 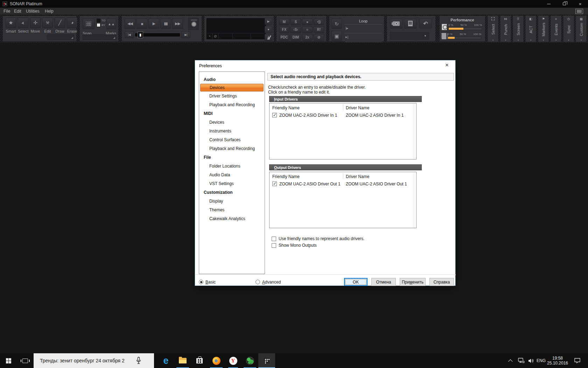 What do you see at coordinates (99, 20) in the screenshot?
I see `snap-to-switch` at bounding box center [99, 20].